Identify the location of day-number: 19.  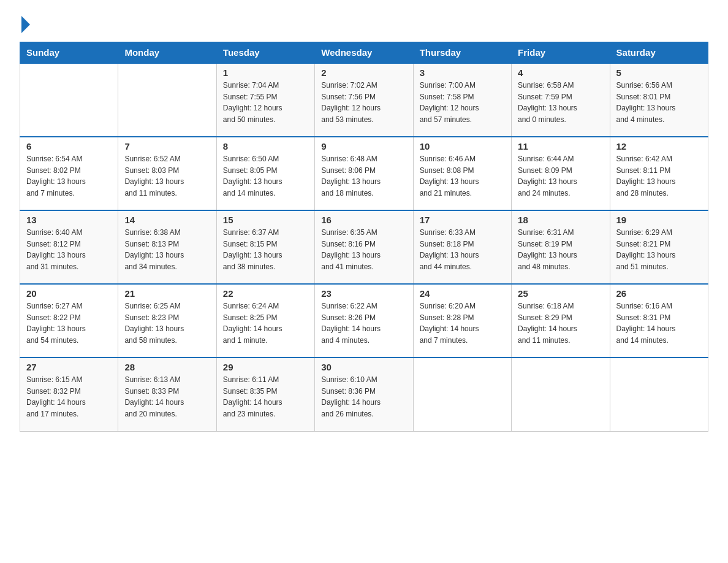
(659, 220).